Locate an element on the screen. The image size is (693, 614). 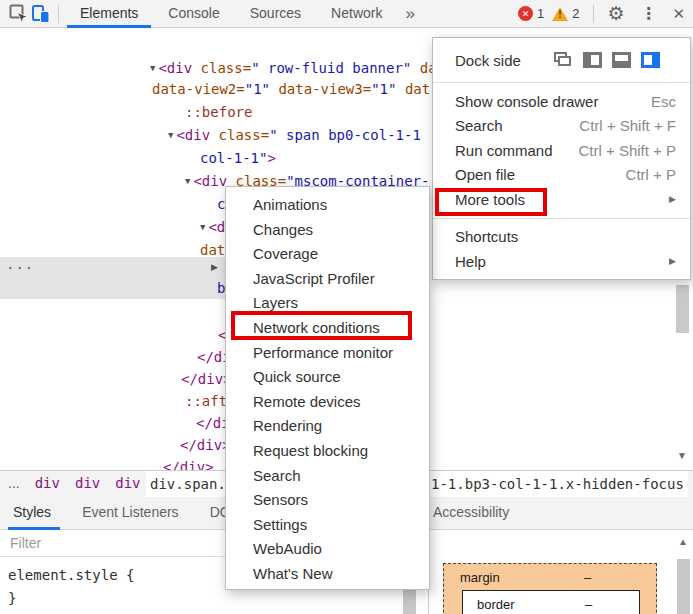
tab-network: Network is located at coordinates (356, 14).